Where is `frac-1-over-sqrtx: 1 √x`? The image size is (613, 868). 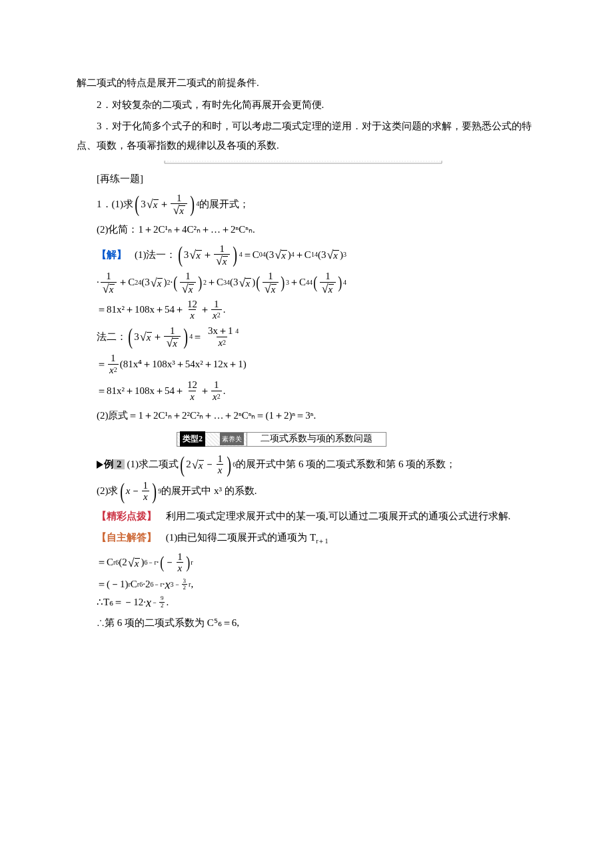
frac-1-over-sqrtx: 1 √x is located at coordinates (179, 205).